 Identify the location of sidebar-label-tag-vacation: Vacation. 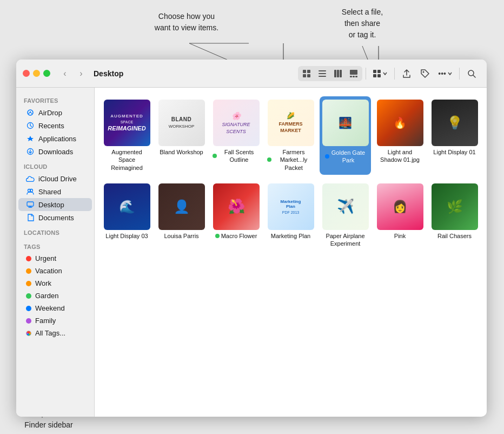
(49, 271).